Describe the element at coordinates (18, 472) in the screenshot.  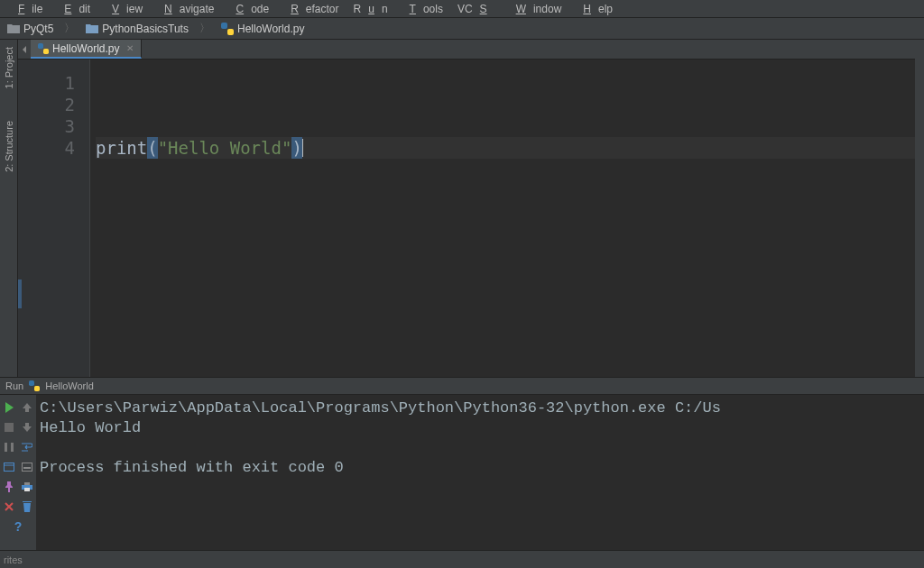
I see `run-toolbar: ?` at that location.